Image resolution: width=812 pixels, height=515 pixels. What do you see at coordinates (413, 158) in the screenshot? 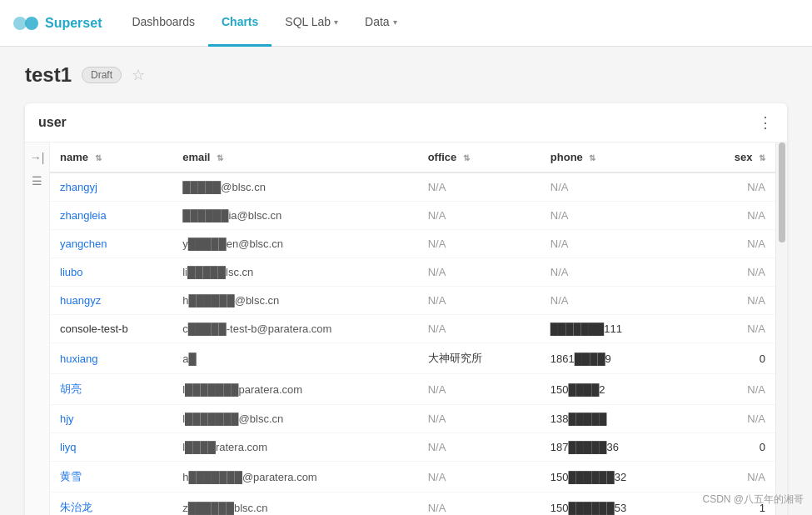
I see `table-header: name ⇅ email ⇅ office ⇅ phone ⇅` at bounding box center [413, 158].